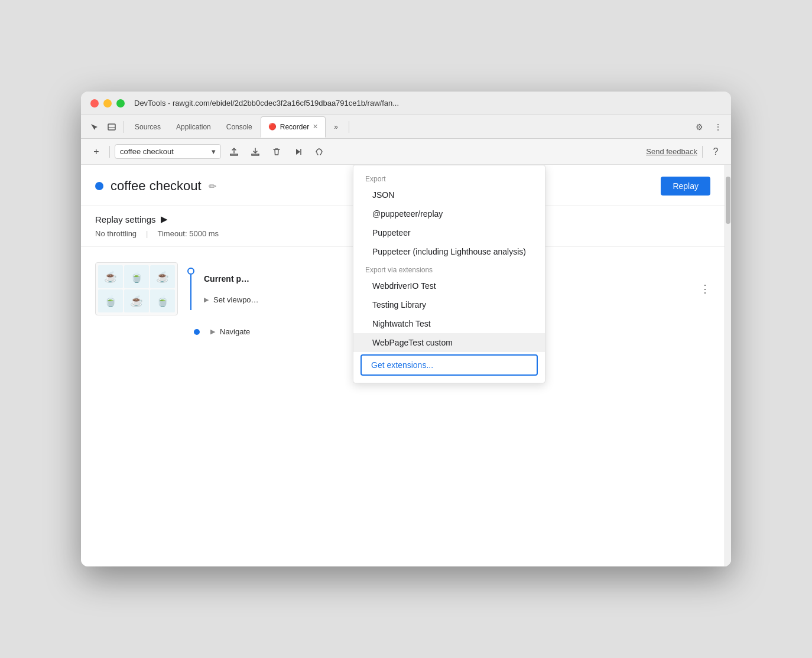 The height and width of the screenshot is (658, 812). I want to click on slow-replay-button, so click(319, 152).